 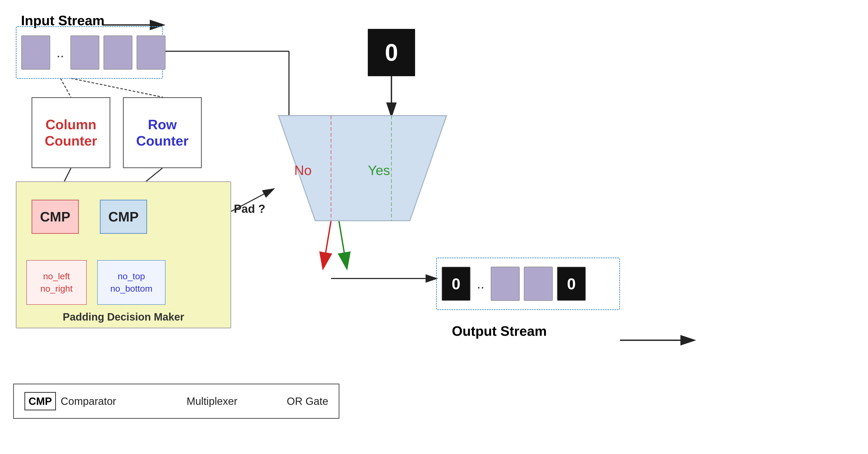 I want to click on output-zero-left-val: 0, so click(x=456, y=284).